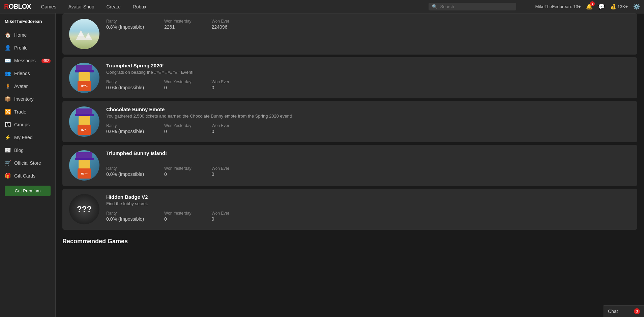  Describe the element at coordinates (8, 176) in the screenshot. I see `gift-cards-icon: 🎁` at that location.